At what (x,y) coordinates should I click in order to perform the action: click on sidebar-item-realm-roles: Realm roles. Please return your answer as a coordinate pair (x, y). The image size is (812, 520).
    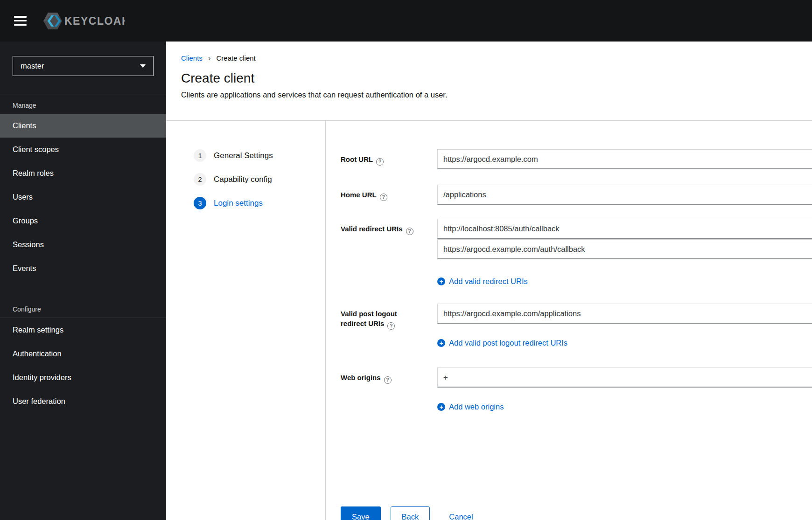
    Looking at the image, I should click on (83, 173).